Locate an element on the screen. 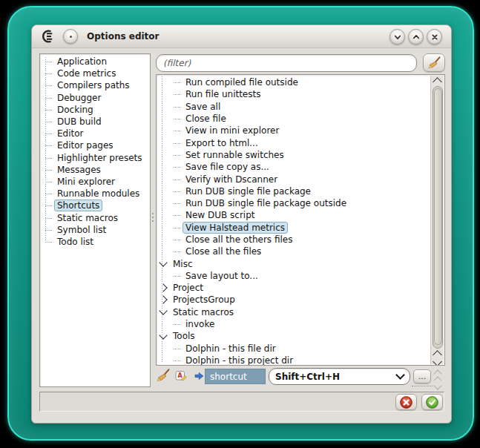 This screenshot has width=480, height=448. shortcut-item-label: Close all the files is located at coordinates (223, 251).